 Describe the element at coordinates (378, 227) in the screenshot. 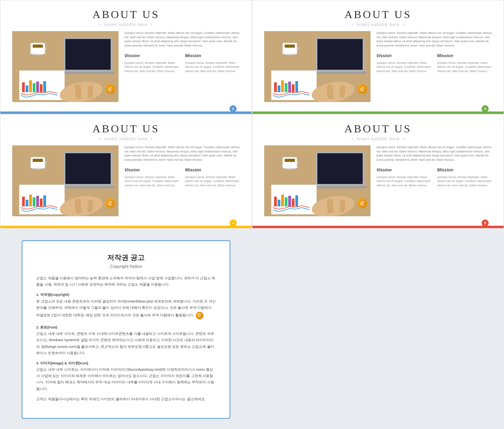

I see `slide-4-bar` at that location.